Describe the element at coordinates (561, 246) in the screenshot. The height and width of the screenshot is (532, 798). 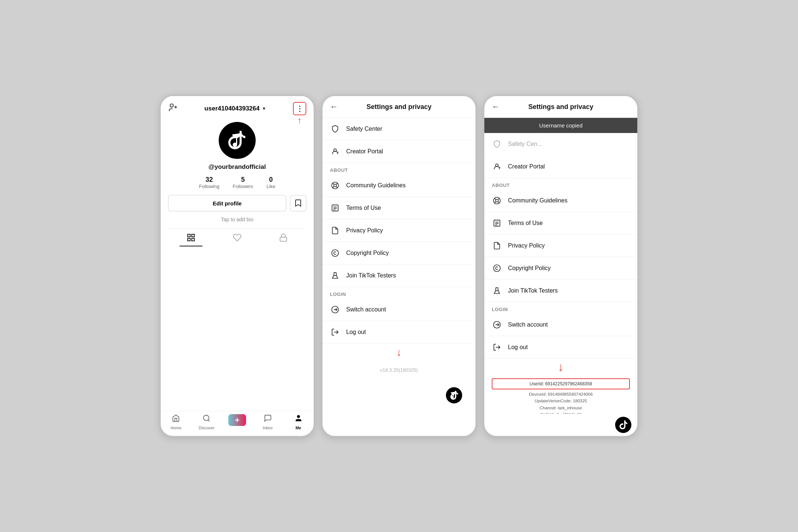
I see `settings-privacy-policy-3: Privacy Policy` at that location.